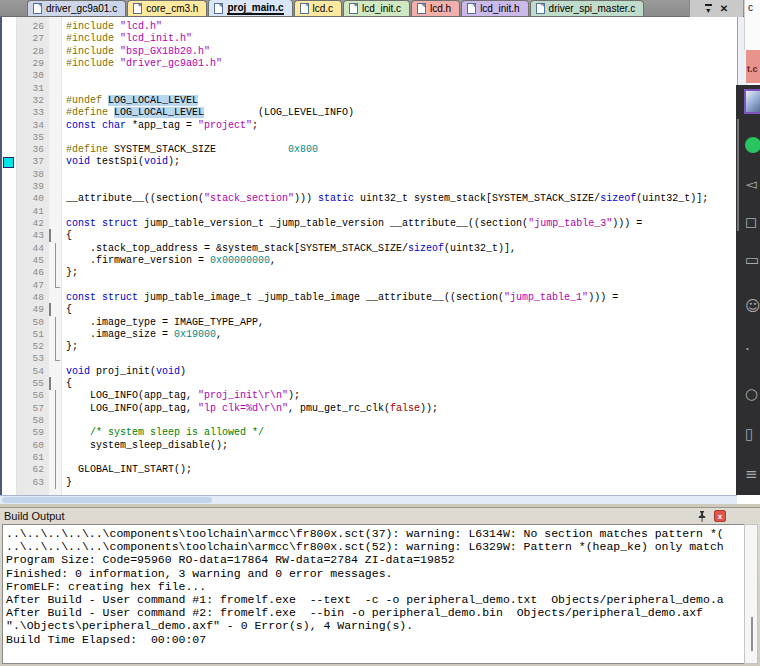 This screenshot has width=760, height=666. What do you see at coordinates (368, 347) in the screenshot?
I see `code-line: 52};` at bounding box center [368, 347].